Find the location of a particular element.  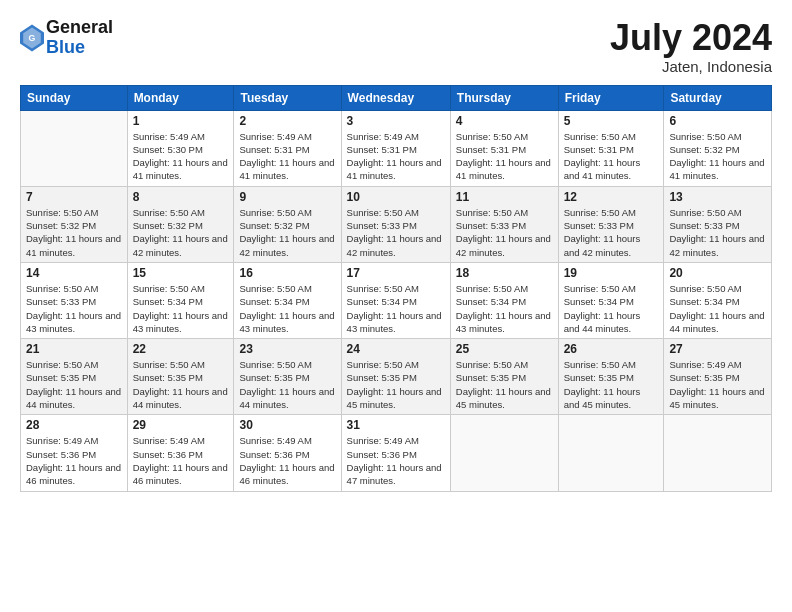

calendar-cell: 5Sunrise: 5:50 AMSunset: 5:31 PMDaylight… is located at coordinates (611, 148).